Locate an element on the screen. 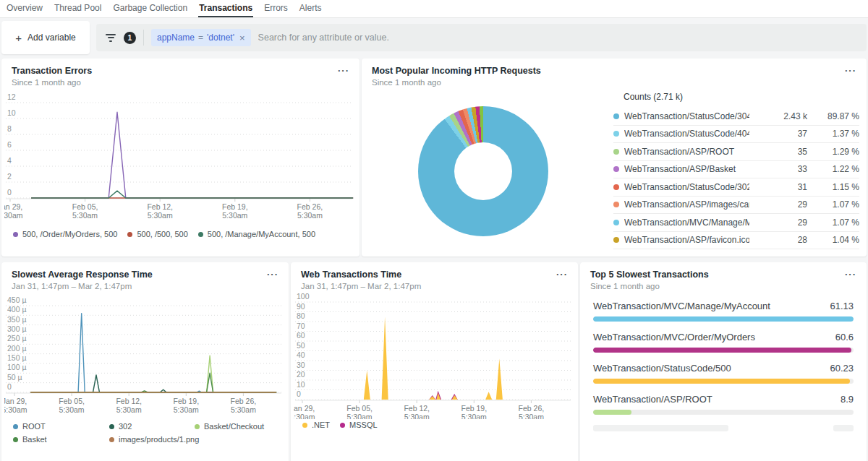 Image resolution: width=868 pixels, height=461 pixels. filter-chip-appname: appName = 'dotnet' × is located at coordinates (201, 38).